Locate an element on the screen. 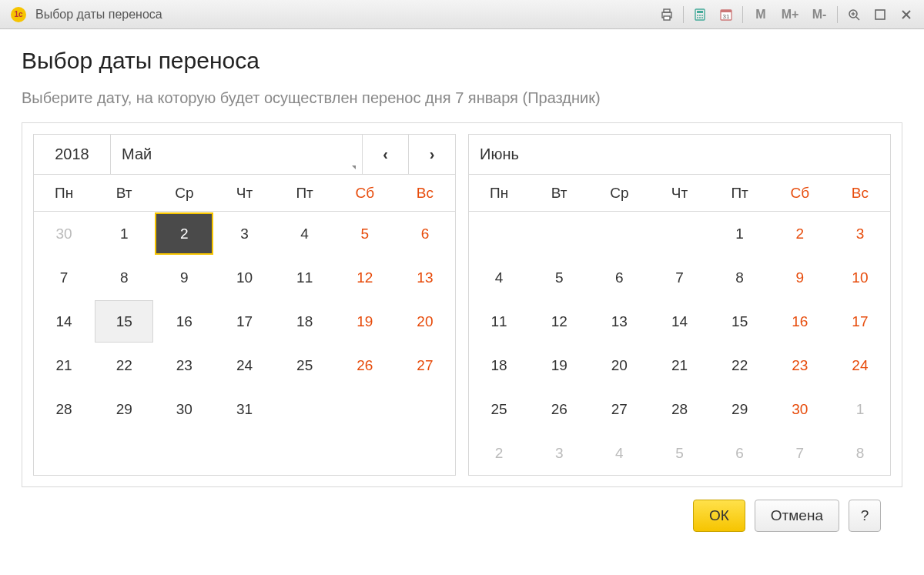 The image size is (924, 575). year-selector: 2018 is located at coordinates (72, 154).